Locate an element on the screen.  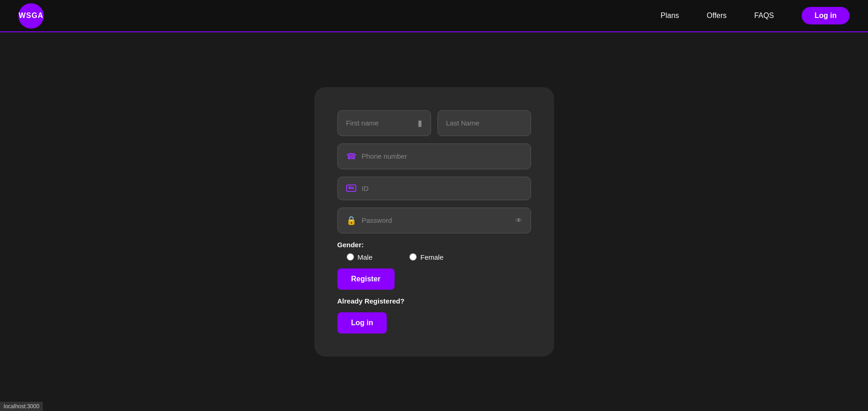
nav-login-button: Log in is located at coordinates (826, 16).